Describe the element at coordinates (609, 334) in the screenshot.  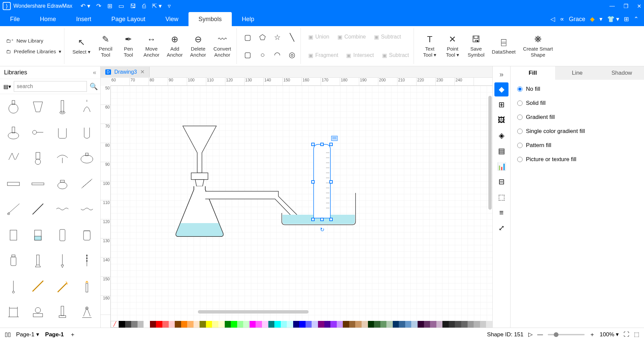
I see `zoom-level: 100% ▾` at that location.